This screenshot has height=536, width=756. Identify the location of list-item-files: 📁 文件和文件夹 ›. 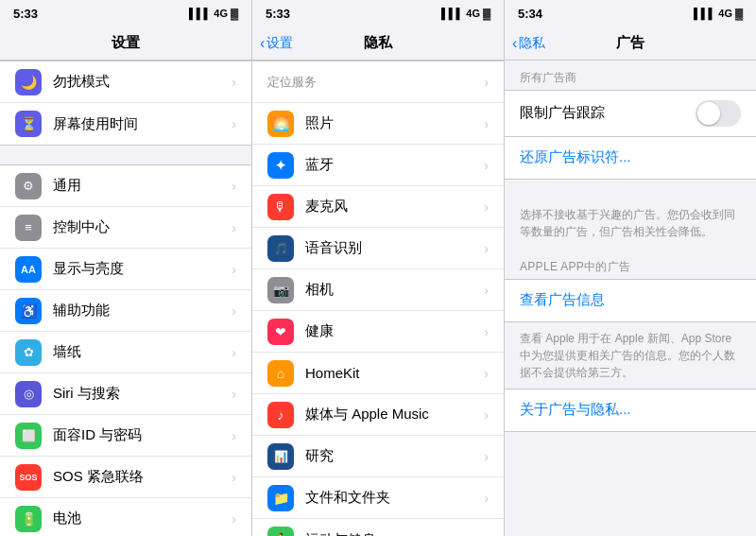
(378, 498).